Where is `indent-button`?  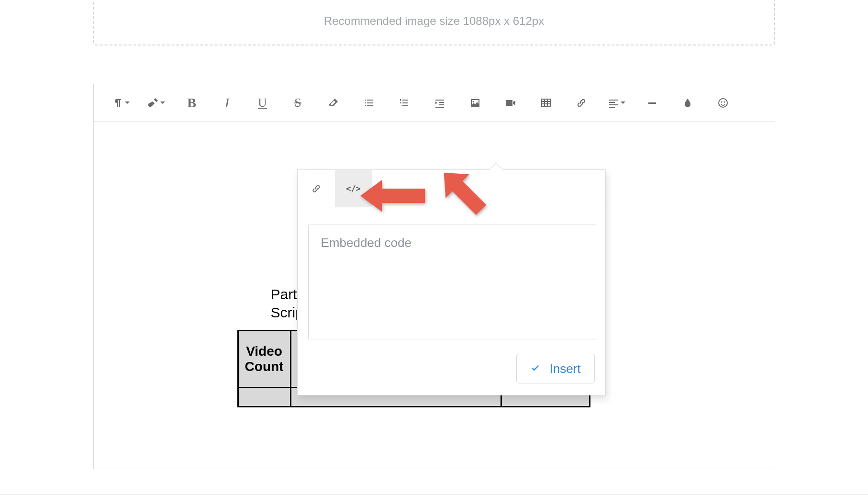
indent-button is located at coordinates (440, 103).